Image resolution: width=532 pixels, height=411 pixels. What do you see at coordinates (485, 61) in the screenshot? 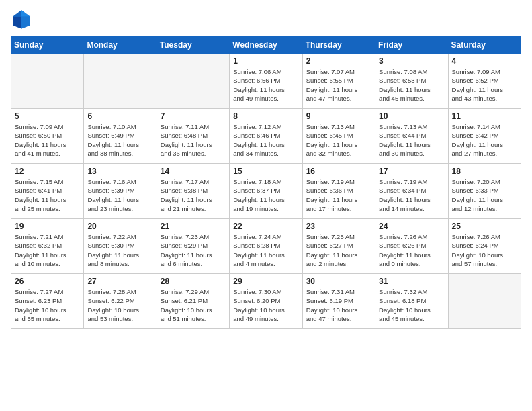
I see `day-number: 4` at bounding box center [485, 61].